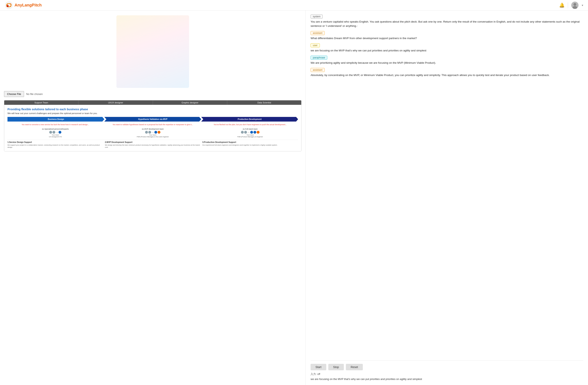 Image resolution: width=588 pixels, height=385 pixels. Describe the element at coordinates (153, 119) in the screenshot. I see `phases-row: Business Design Hypothesis Validation vi…` at that location.